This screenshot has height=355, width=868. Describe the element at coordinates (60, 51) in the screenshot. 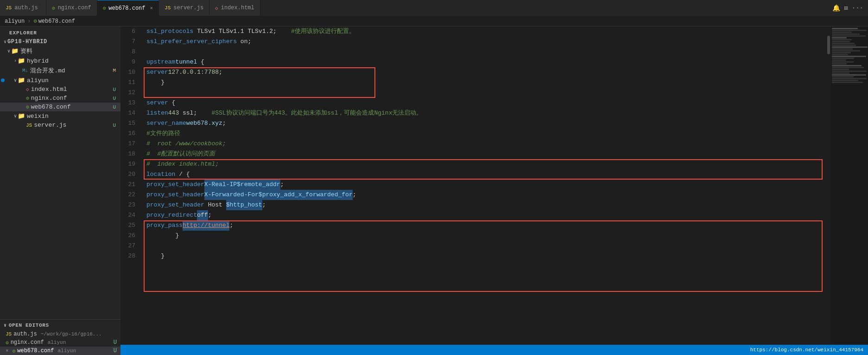

I see `sidebar-item-ziliao: ∨ 📁 资料` at that location.